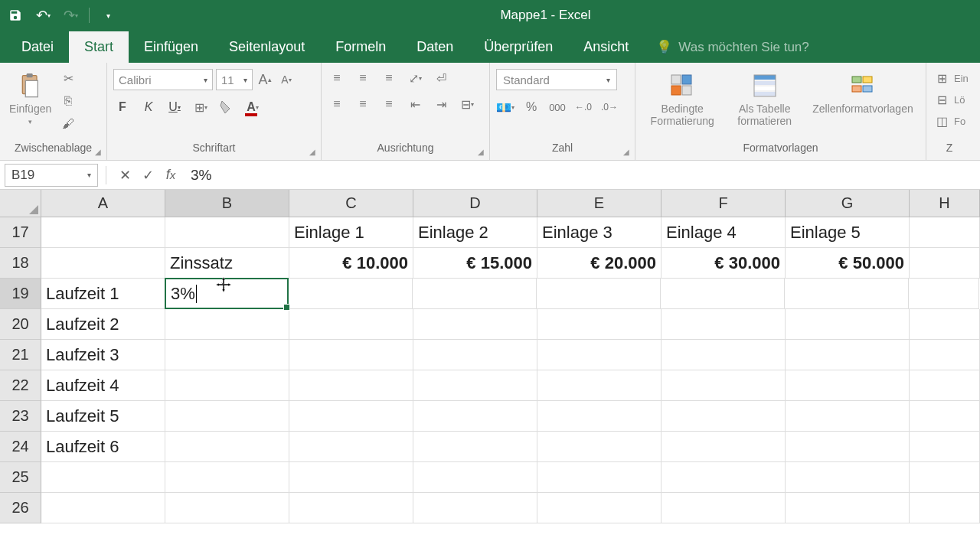  Describe the element at coordinates (765, 99) in the screenshot. I see `format-as-table-button: Als Tabelle formatieren` at that location.